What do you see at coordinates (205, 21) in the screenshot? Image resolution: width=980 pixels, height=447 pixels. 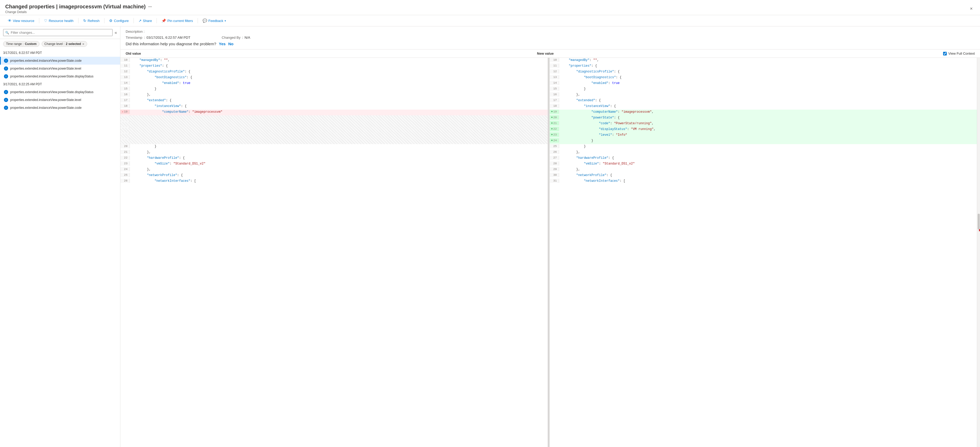 I see `feedback-icon: 💬` at bounding box center [205, 21].